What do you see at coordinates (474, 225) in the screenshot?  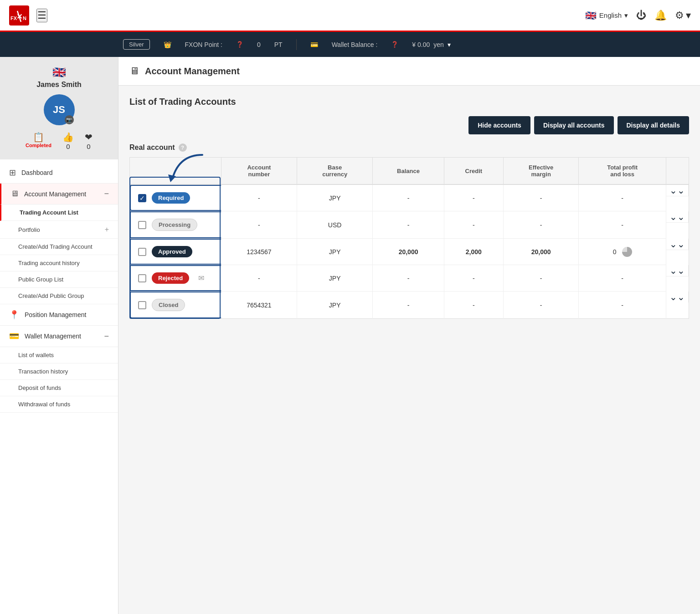 I see `row2-credit: -` at bounding box center [474, 225].